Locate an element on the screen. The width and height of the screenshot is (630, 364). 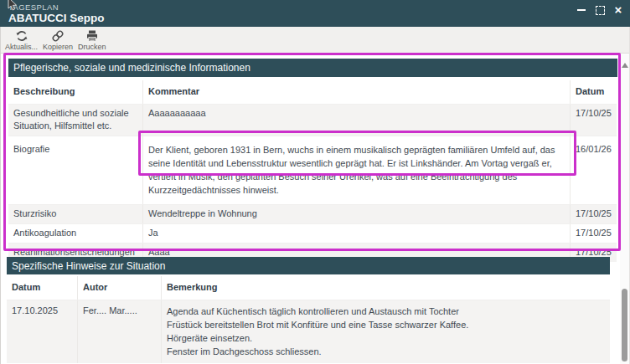
table-row-antikoagulation: Antikoagulation Ja 17/10/25 is located at coordinates (312, 233).